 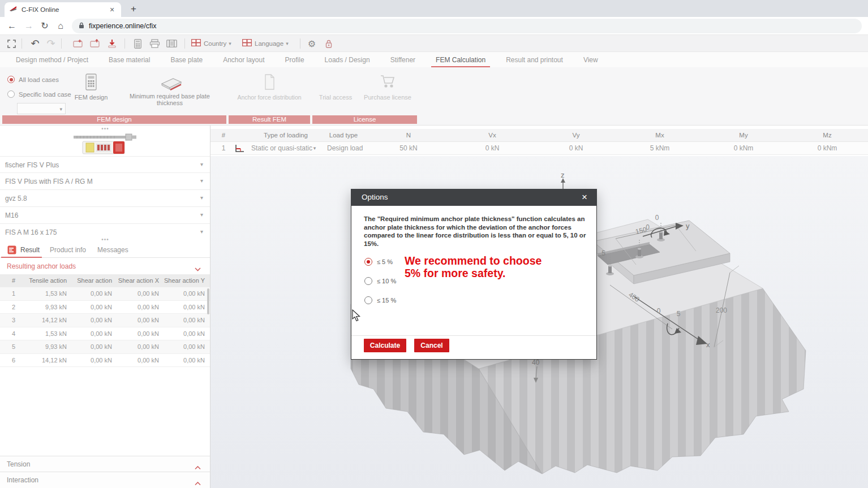 What do you see at coordinates (708, 345) in the screenshot?
I see `x-axis-label: x` at bounding box center [708, 345].